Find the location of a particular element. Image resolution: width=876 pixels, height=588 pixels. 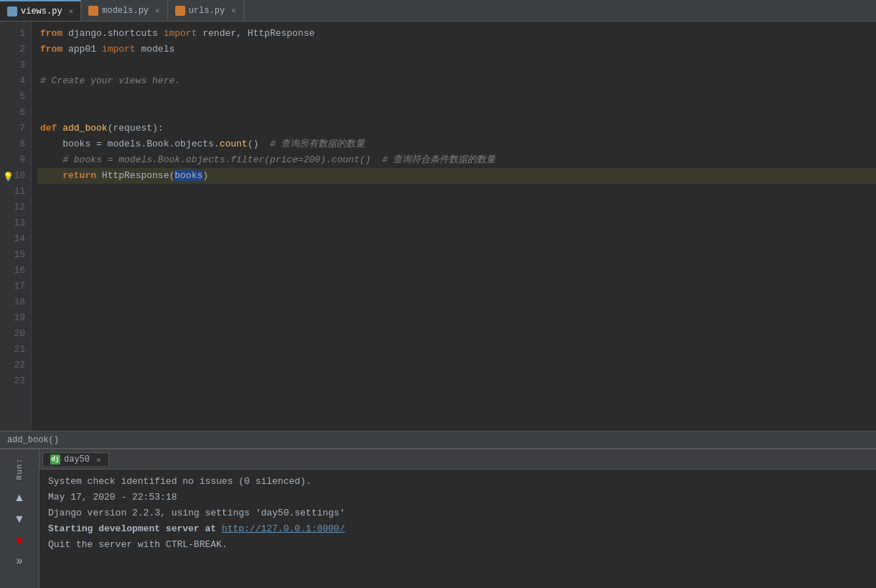

status-bar: add_book() is located at coordinates (438, 439).